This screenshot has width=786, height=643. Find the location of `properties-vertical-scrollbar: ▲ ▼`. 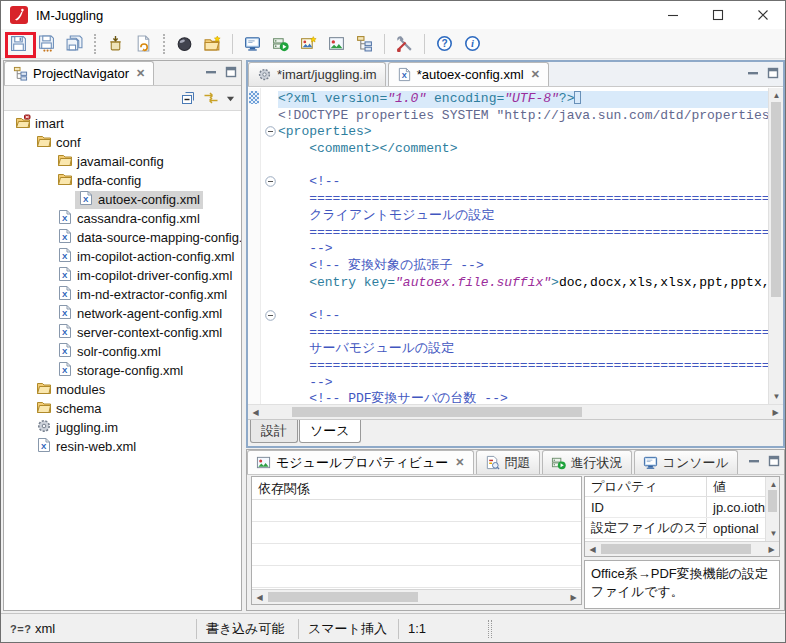

properties-vertical-scrollbar: ▲ ▼ is located at coordinates (772, 509).